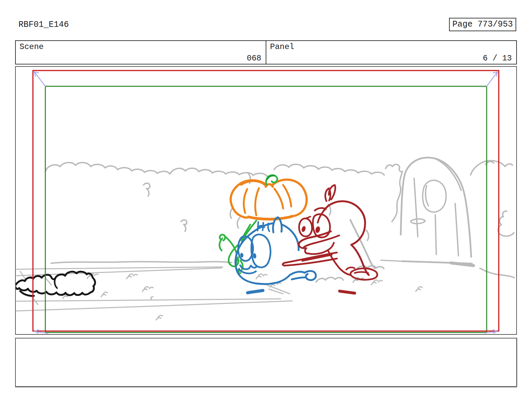  I want to click on sprout-leaf-cone-b, so click(231, 245).